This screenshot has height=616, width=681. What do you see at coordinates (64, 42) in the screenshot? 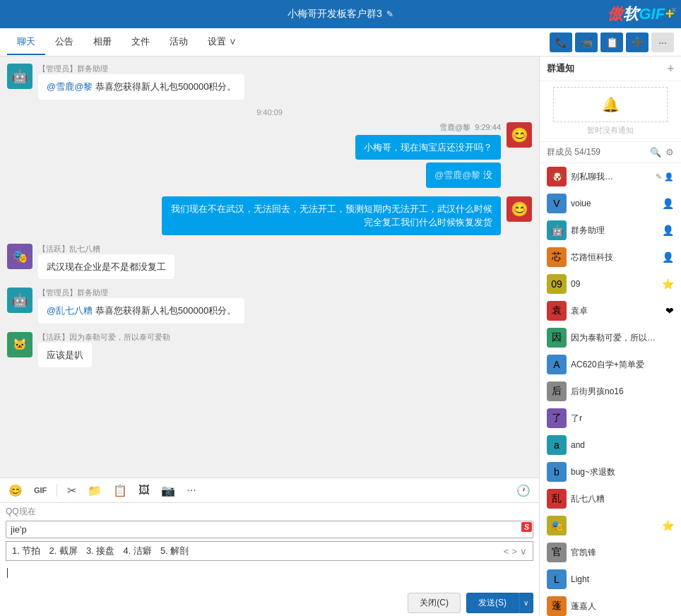
I see `nav-notice: 公告` at bounding box center [64, 42].